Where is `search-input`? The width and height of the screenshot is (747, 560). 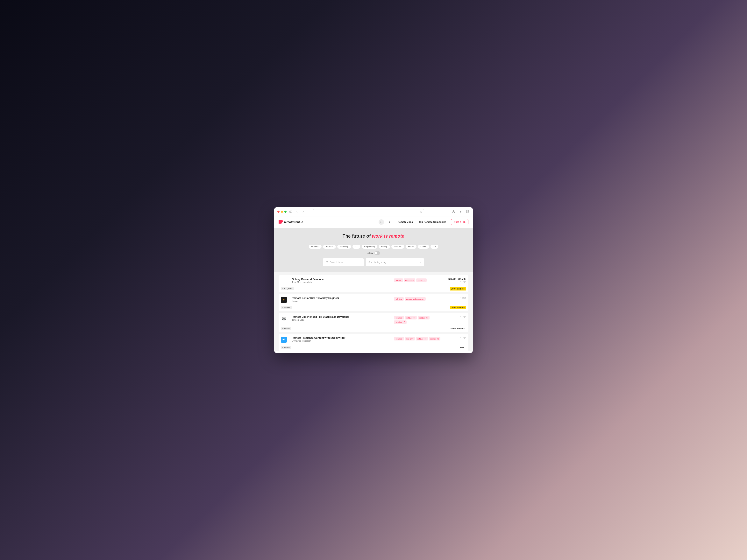
search-input is located at coordinates (345, 262).